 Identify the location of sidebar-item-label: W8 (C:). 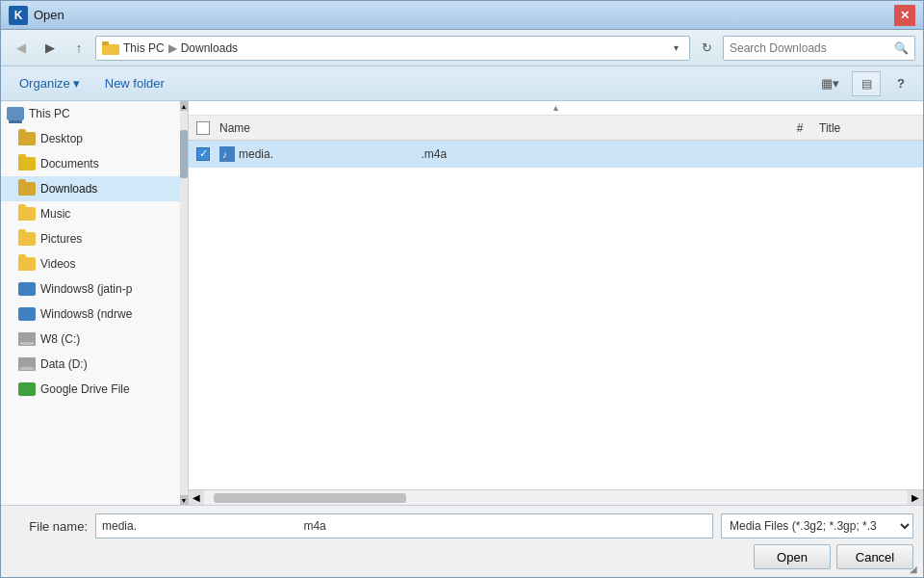
(60, 339).